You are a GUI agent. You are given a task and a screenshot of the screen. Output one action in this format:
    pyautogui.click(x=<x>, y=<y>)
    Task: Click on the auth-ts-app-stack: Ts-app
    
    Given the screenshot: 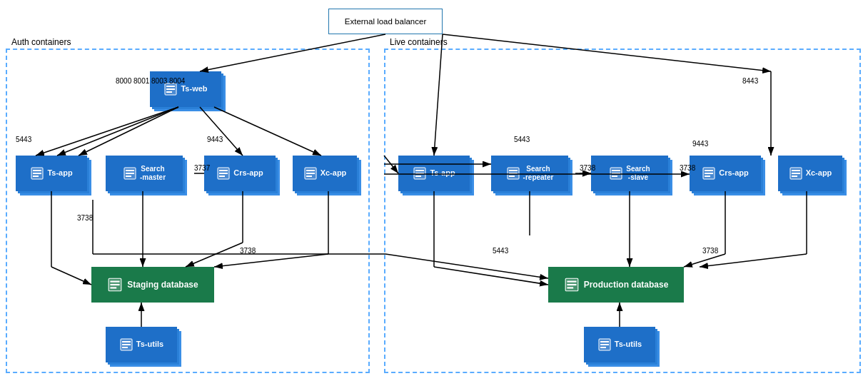 What is the action you would take?
    pyautogui.click(x=55, y=176)
    